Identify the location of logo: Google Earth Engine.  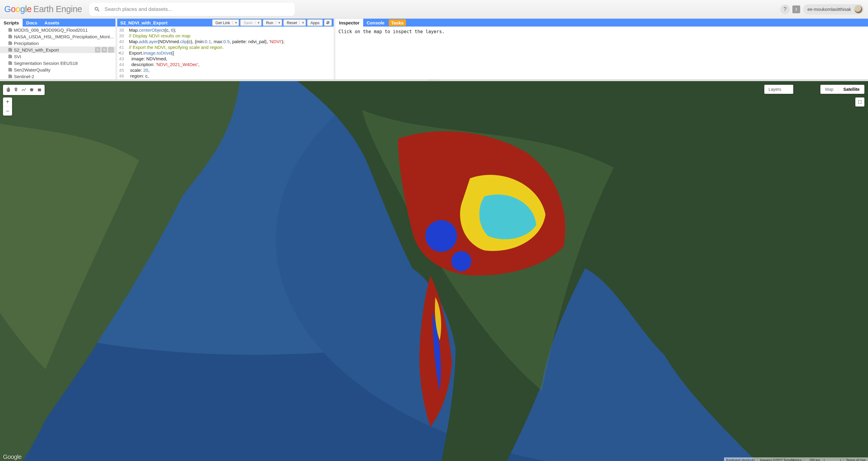
(43, 9).